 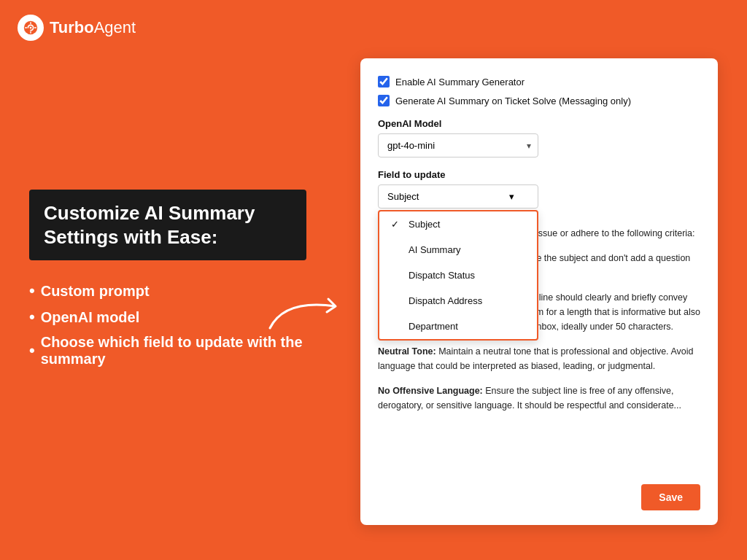 What do you see at coordinates (168, 280) in the screenshot?
I see `left-panel: Customize AI Summary Settings with Ease:…` at bounding box center [168, 280].